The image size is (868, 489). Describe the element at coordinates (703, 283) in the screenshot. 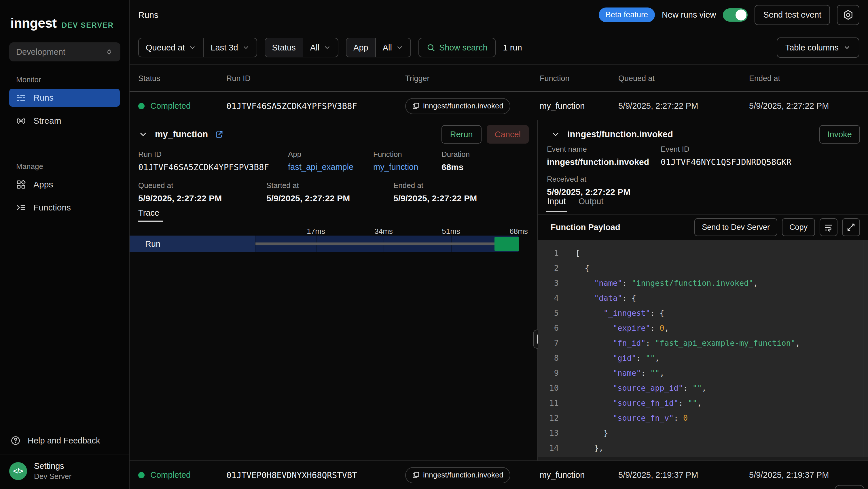

I see `code-line: 3 "name": "inngest/function.invoked",` at that location.